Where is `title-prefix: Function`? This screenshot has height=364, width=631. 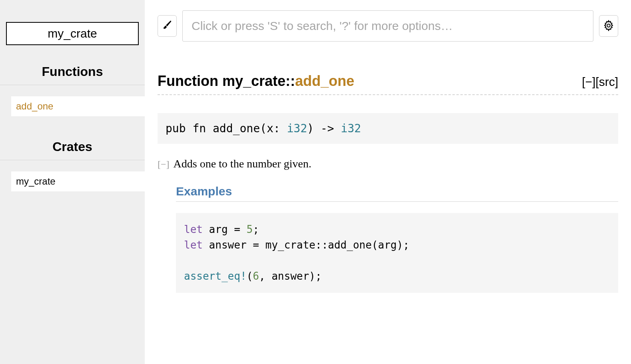
title-prefix: Function is located at coordinates (190, 81).